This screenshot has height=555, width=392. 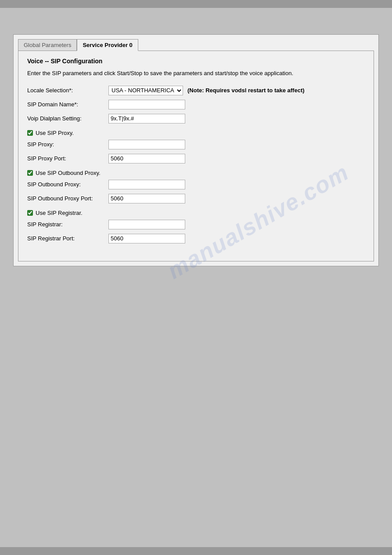 What do you see at coordinates (196, 159) in the screenshot?
I see `sip-proxy-port-row: SIP Proxy Port:` at bounding box center [196, 159].